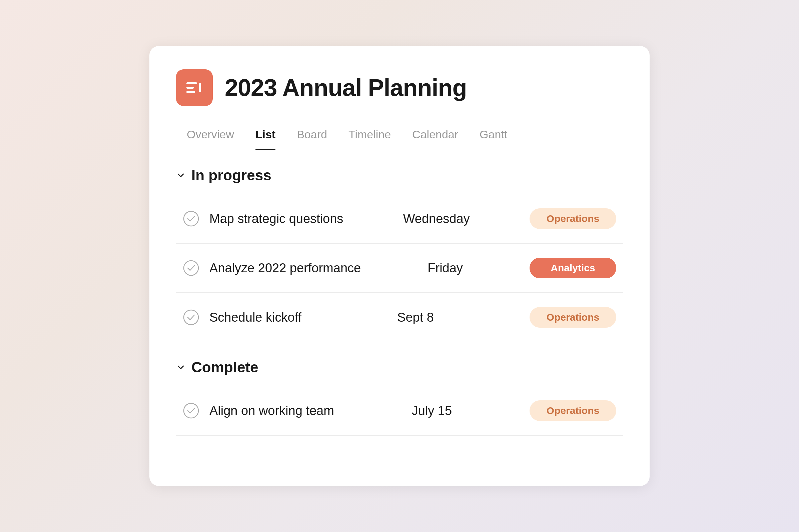  I want to click on tab-timeline: Timeline, so click(370, 136).